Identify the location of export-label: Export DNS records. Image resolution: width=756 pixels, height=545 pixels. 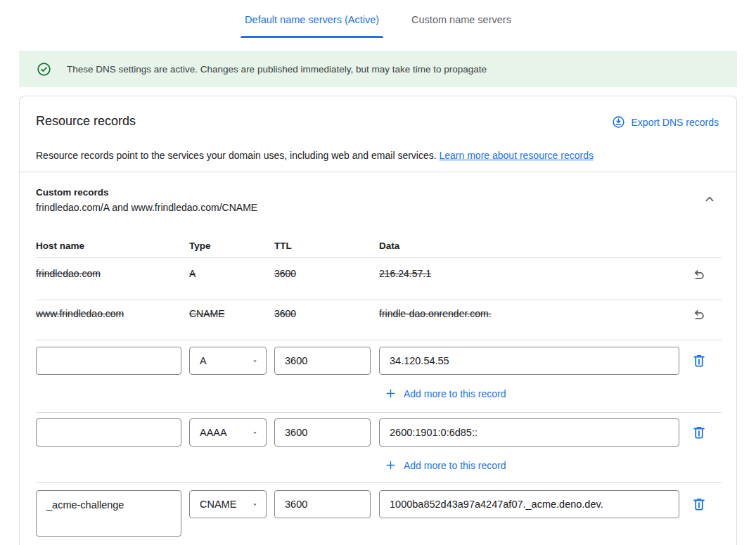
(675, 122).